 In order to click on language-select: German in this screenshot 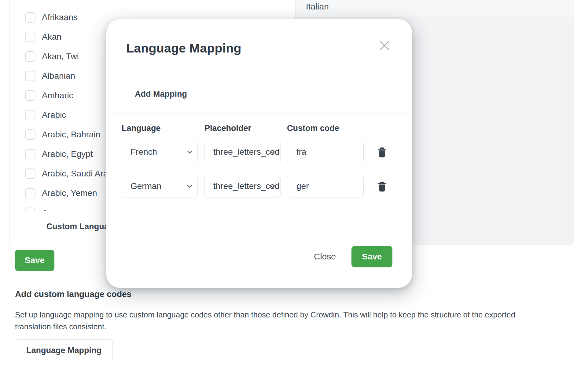, I will do `click(160, 186)`.